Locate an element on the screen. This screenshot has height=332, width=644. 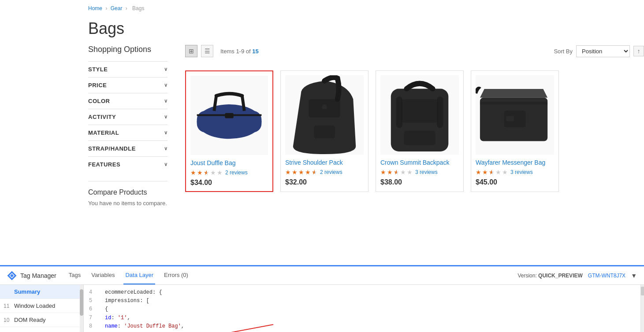
list-view-button: ☰ is located at coordinates (207, 51).